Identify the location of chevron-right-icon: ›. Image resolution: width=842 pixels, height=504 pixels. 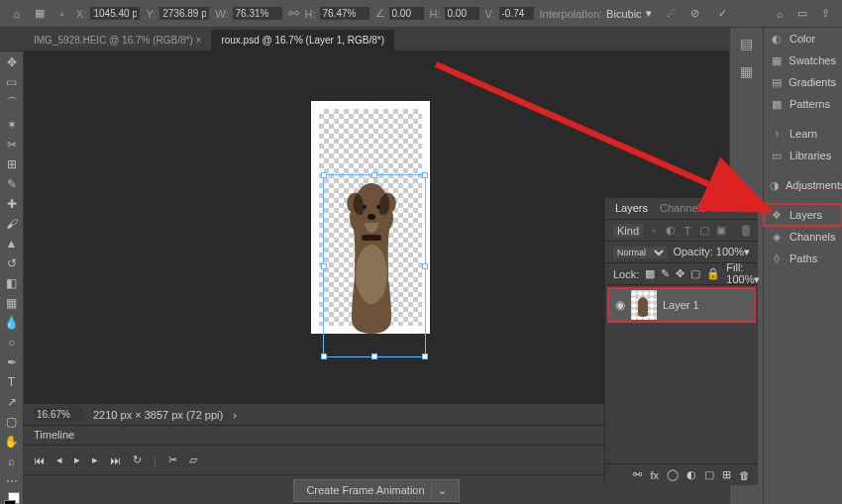
(235, 415).